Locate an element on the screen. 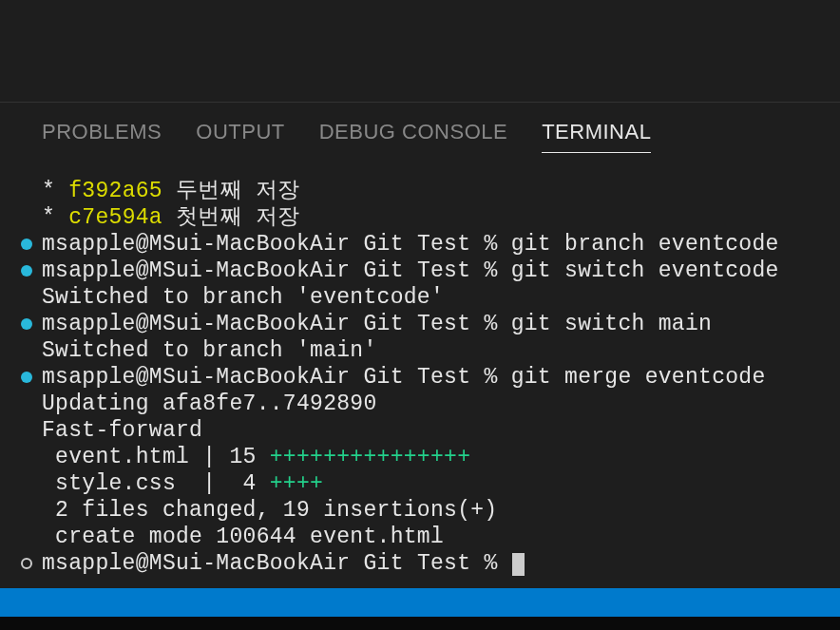 This screenshot has width=840, height=630. cursor-icon is located at coordinates (519, 564).